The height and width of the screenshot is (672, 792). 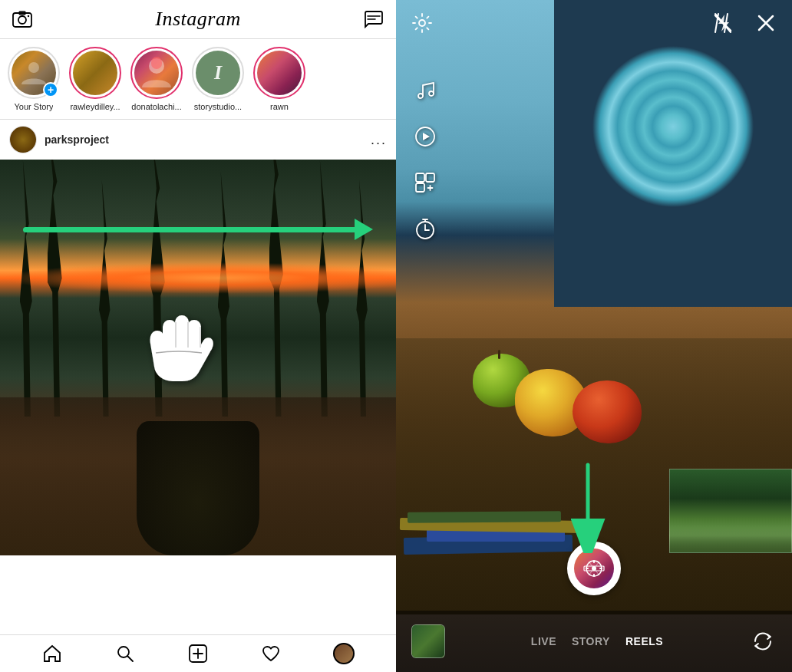 I want to click on right-top-bar, so click(x=594, y=23).